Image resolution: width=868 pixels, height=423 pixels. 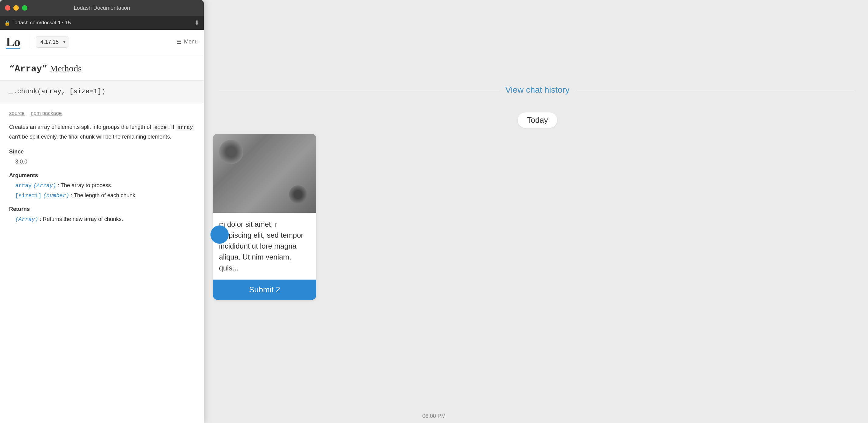 What do you see at coordinates (102, 42) in the screenshot?
I see `nav-bar: Lo 4.17.15 4.17.14 4.17.11 3.10.1 ☰ Menu` at bounding box center [102, 42].